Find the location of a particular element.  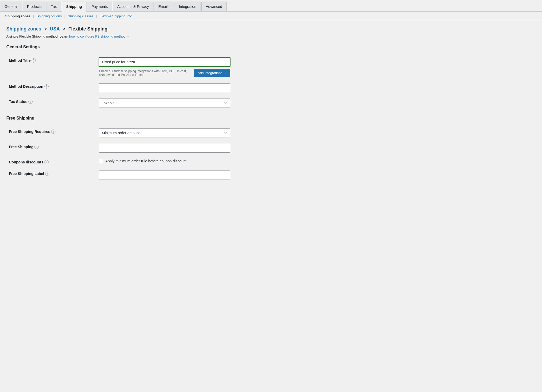

breadcrumb-zones-link: Shipping zones is located at coordinates (24, 29).